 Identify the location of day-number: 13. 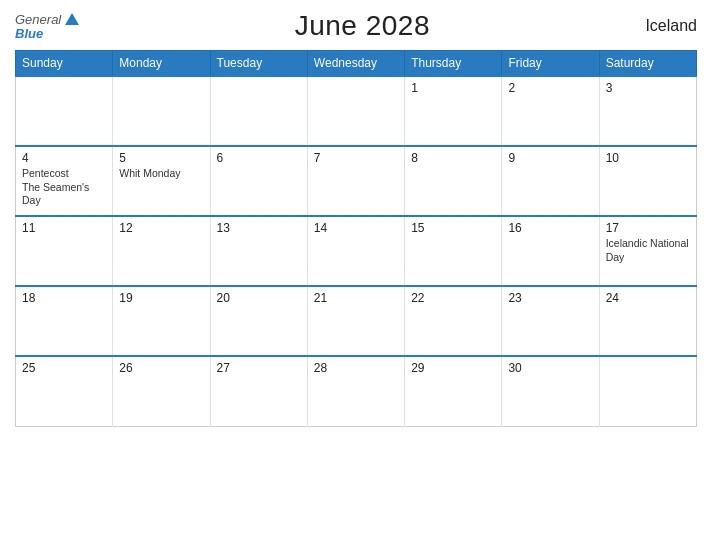
(259, 228).